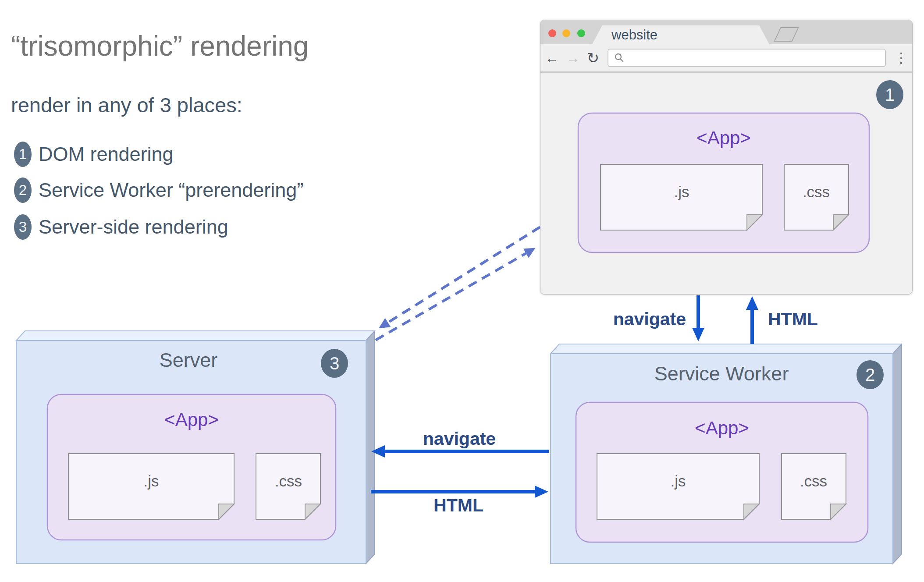 The width and height of the screenshot is (924, 582). Describe the element at coordinates (188, 360) in the screenshot. I see `server-title: Server` at that location.